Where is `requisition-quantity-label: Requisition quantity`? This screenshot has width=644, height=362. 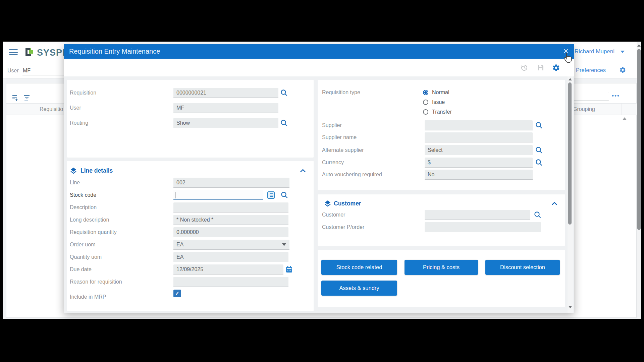 requisition-quantity-label: Requisition quantity is located at coordinates (93, 232).